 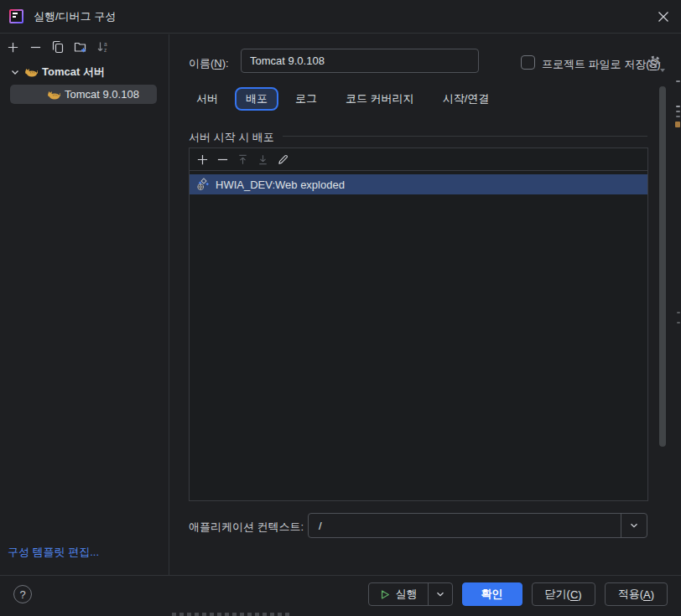 I want to click on store-as-project-file-label: 프로젝트 파일로 저장(S), so click(x=601, y=65).